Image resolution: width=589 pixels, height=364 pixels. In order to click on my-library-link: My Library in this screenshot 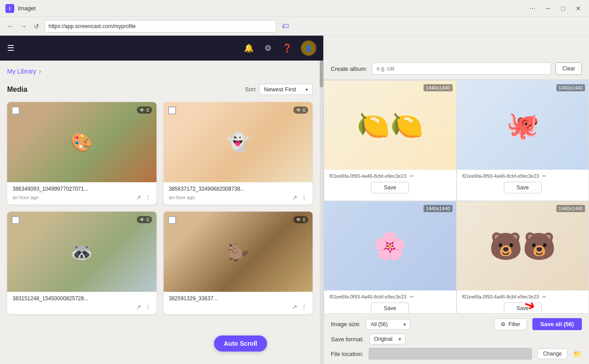, I will do `click(21, 71)`.